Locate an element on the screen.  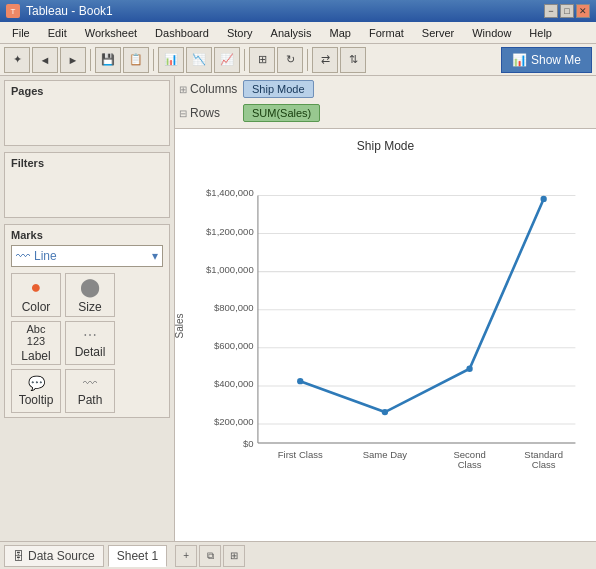
toolbar-copy: 📋 is located at coordinates (136, 60).